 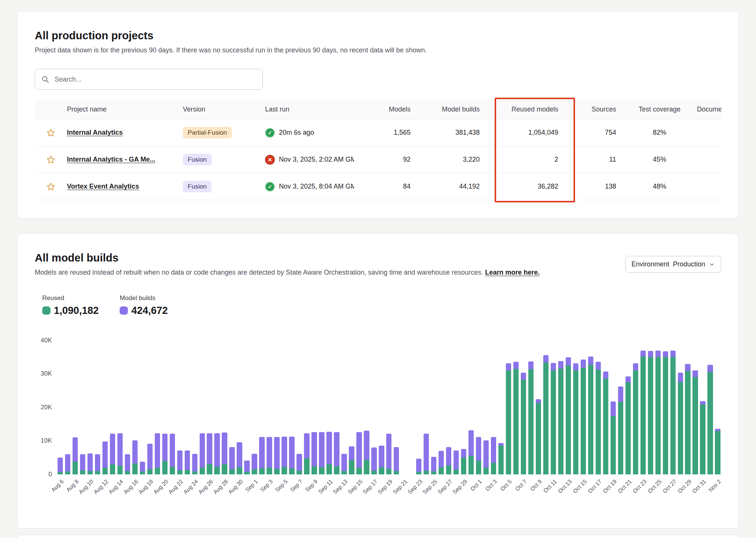 What do you see at coordinates (135, 407) in the screenshot?
I see `bar-slot: Aug 16` at bounding box center [135, 407].